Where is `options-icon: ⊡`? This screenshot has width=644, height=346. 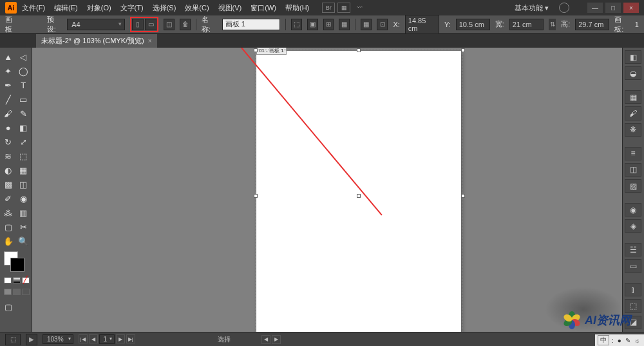
options-icon: ⊡ is located at coordinates (383, 24).